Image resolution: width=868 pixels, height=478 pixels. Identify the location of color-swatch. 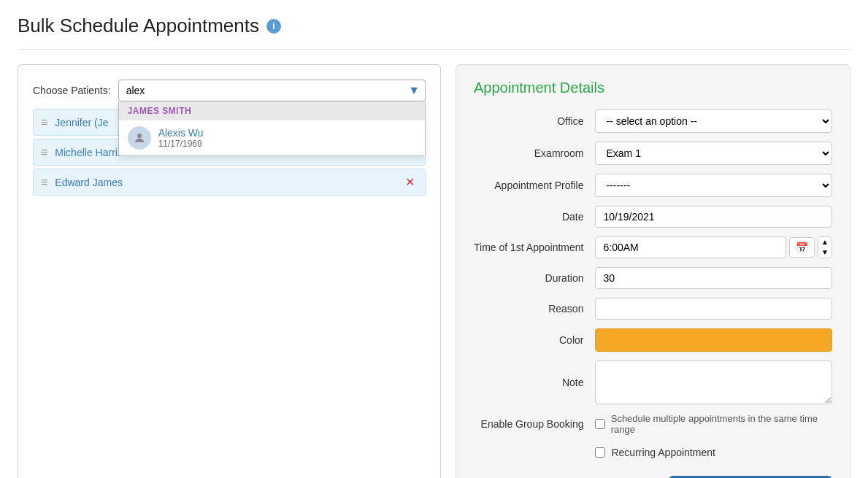
(714, 340).